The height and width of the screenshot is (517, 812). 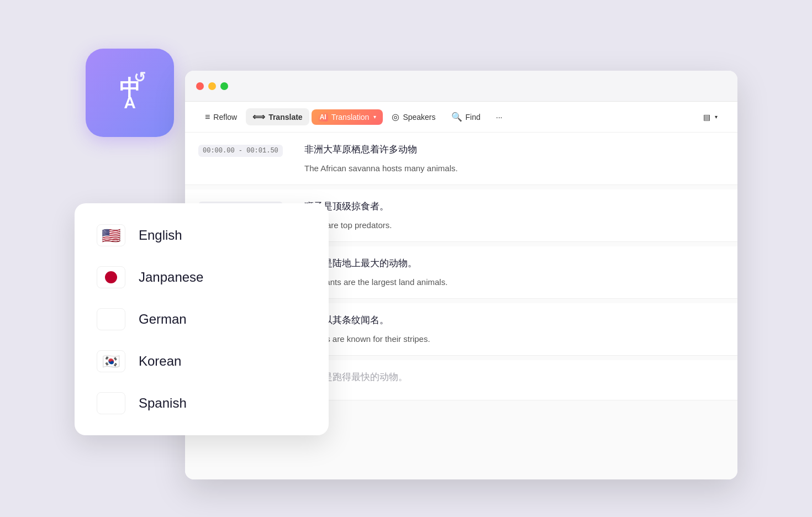 What do you see at coordinates (111, 277) in the screenshot?
I see `jp-circle` at bounding box center [111, 277].